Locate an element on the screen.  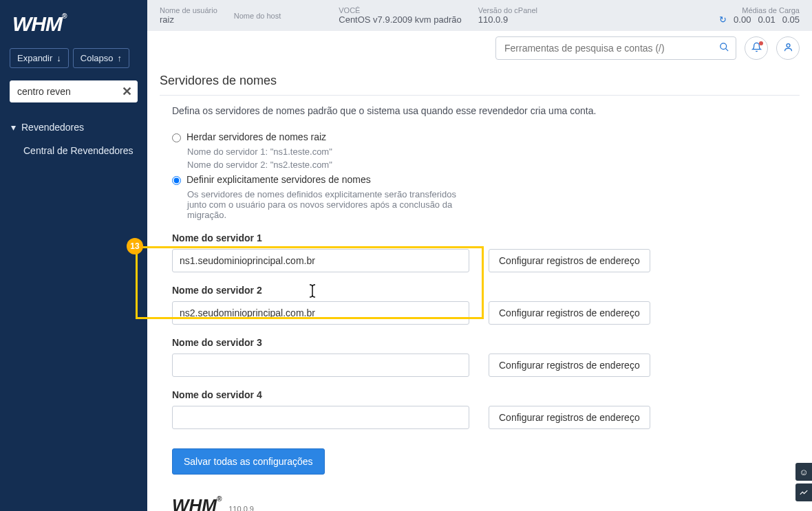
radio-explicit is located at coordinates (176, 180).